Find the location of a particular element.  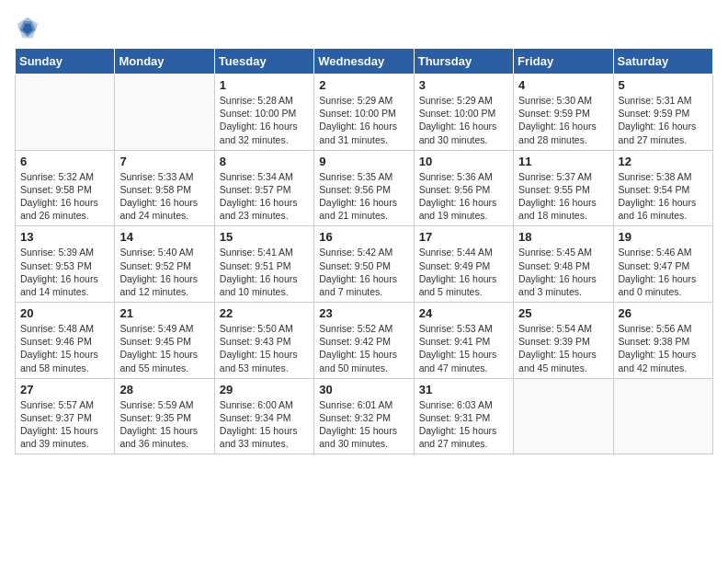

day-info: Sunrise: 5:31 AM Sunset: 9:59 PM Dayligh… is located at coordinates (664, 120).